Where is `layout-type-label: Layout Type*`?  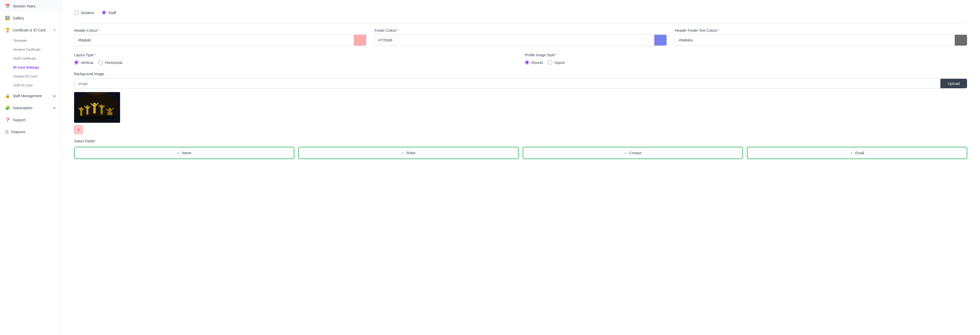
layout-type-label: Layout Type* is located at coordinates (295, 55).